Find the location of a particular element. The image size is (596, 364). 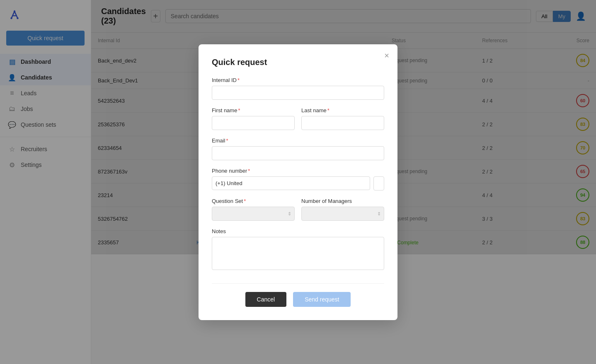

question-manager-row: Question Set* Number of Managers is located at coordinates (298, 213).